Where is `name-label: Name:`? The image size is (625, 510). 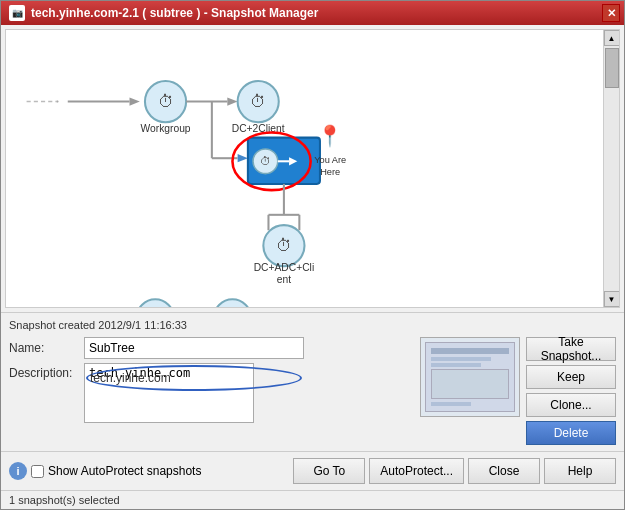
name-label: Name: is located at coordinates (46, 348).